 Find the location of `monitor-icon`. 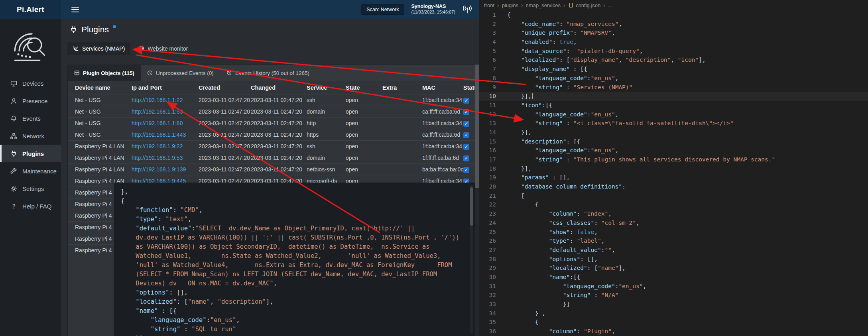

monitor-icon is located at coordinates (14, 84).